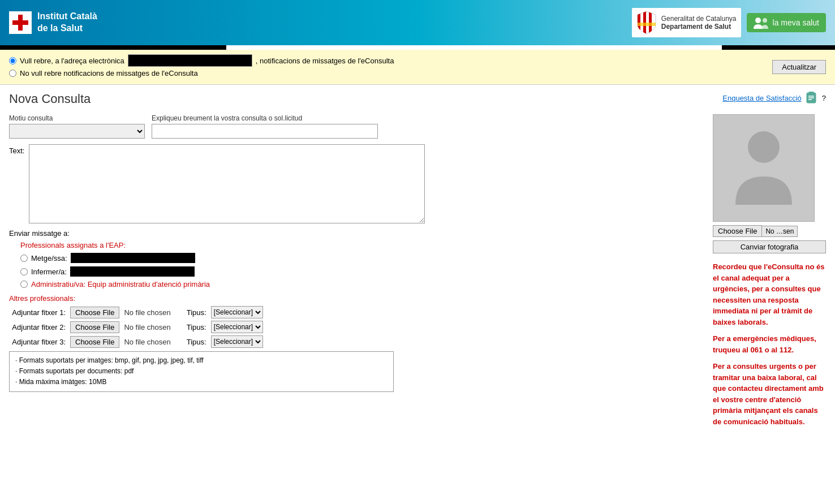 This screenshot has width=835, height=504. Describe the element at coordinates (764, 168) in the screenshot. I see `silhouette-icon` at that location.